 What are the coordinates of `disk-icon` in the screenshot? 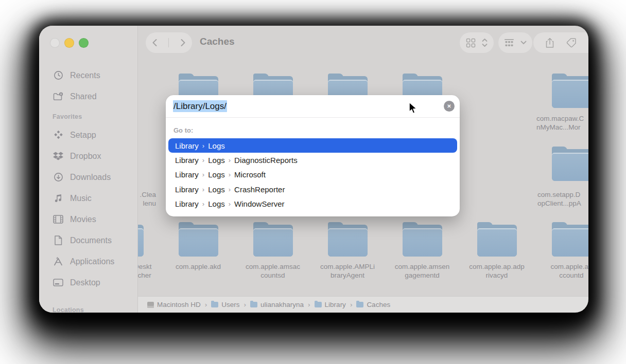 It's located at (150, 305).